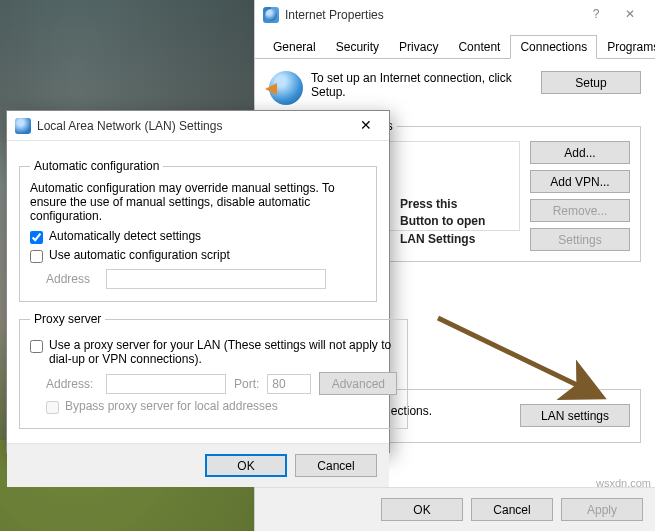  Describe the element at coordinates (580, 182) in the screenshot. I see `add-vpn-button: Add VPN...` at that location.